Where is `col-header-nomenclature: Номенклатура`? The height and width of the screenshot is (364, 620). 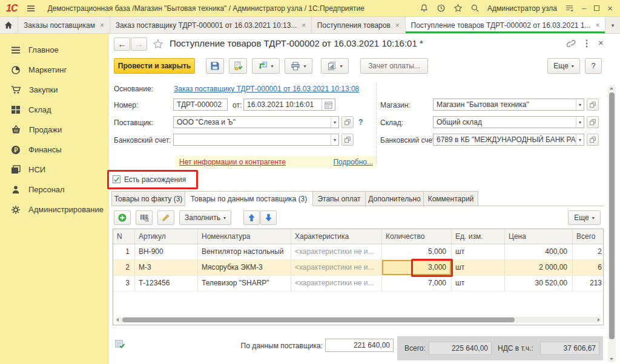 col-header-nomenclature: Номенклатура is located at coordinates (245, 236).